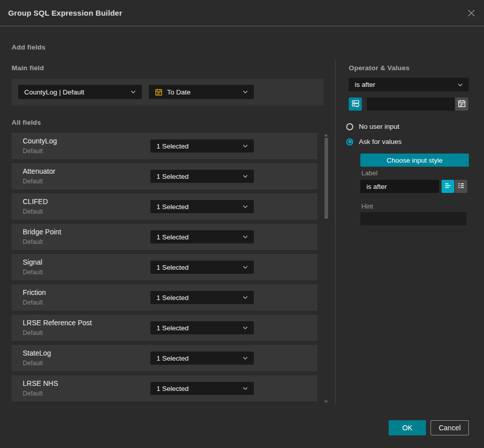 This screenshot has width=484, height=448. I want to click on field-name: StateLog, so click(37, 353).